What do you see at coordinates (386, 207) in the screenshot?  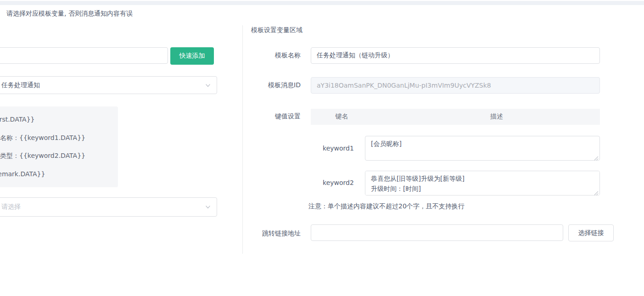 I see `description-note: 注意：单个描述内容建议不超过20个字，且不支持换行` at bounding box center [386, 207].